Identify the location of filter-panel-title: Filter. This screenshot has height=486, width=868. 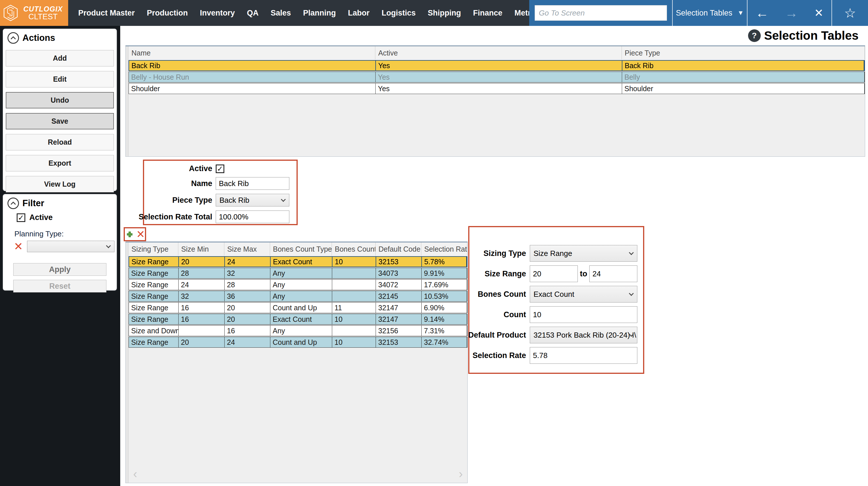
(33, 204).